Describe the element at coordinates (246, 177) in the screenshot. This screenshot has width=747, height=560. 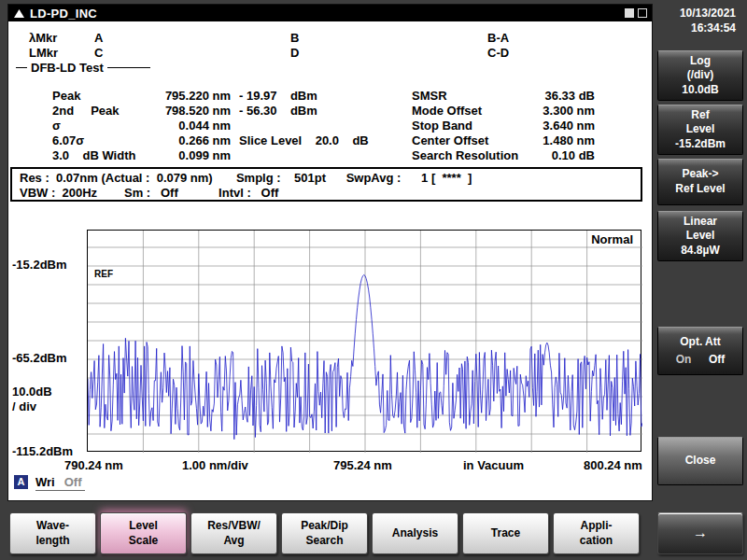
I see `sweep-settings-line1: Res : 0.07nm (Actual : 0.079 nm) Smplg :…` at that location.